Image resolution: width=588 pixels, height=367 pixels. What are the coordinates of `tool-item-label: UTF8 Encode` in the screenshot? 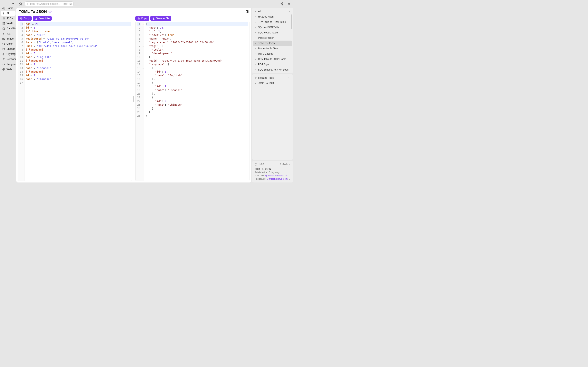 It's located at (266, 54).